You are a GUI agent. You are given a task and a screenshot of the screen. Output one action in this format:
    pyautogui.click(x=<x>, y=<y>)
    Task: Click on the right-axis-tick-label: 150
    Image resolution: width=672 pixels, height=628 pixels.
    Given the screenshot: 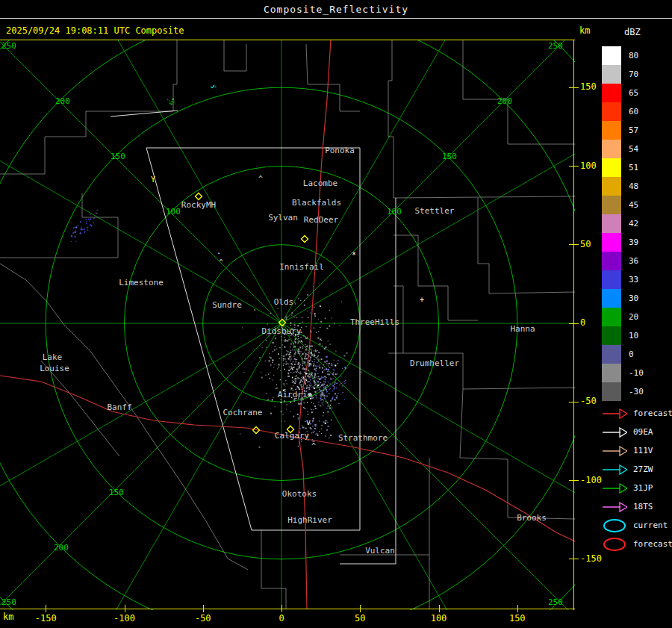 What is the action you would take?
    pyautogui.click(x=588, y=87)
    